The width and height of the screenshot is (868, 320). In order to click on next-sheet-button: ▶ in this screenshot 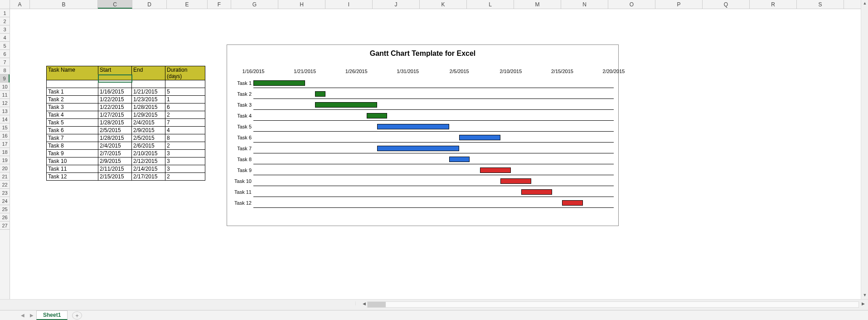, I will do `click(32, 315)`.